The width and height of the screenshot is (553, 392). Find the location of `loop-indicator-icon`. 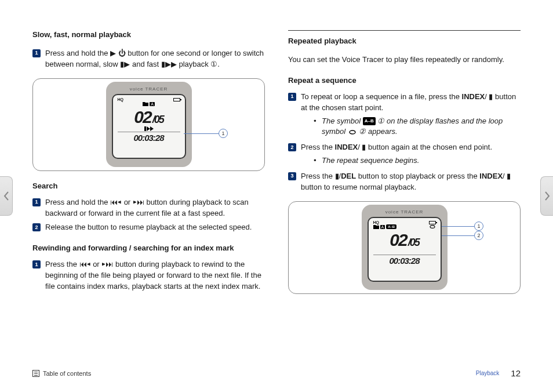

loop-indicator-icon is located at coordinates (432, 227).